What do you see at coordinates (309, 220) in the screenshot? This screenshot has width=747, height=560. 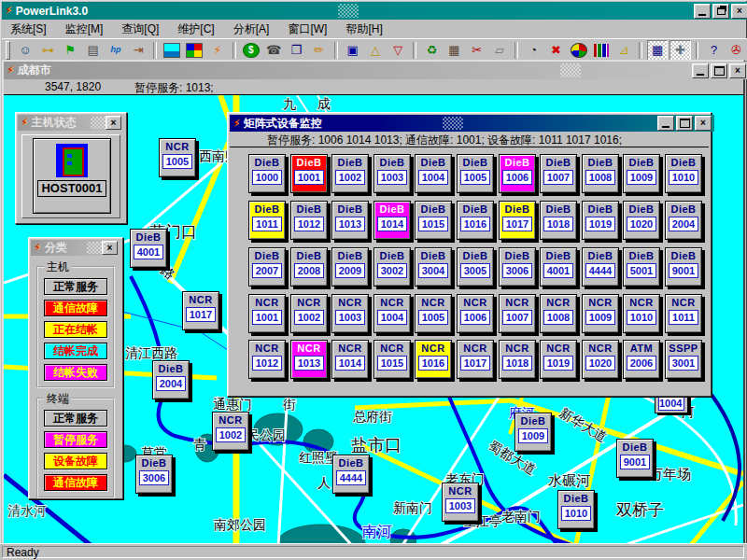 I see `device-DieB-1012: DieB1012` at bounding box center [309, 220].